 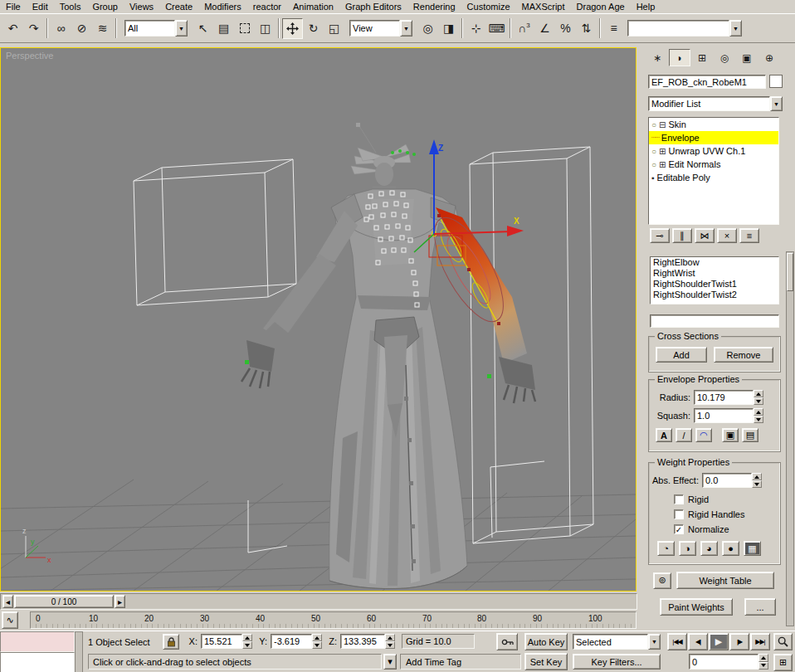 What do you see at coordinates (763, 662) in the screenshot?
I see `frame-spinner` at bounding box center [763, 662].